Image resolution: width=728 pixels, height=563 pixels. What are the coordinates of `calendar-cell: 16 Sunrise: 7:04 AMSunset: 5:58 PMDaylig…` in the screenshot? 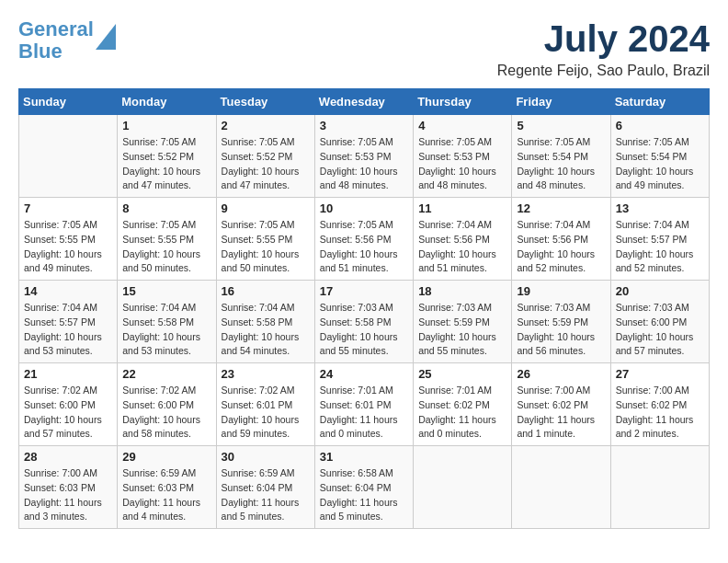 It's located at (265, 322).